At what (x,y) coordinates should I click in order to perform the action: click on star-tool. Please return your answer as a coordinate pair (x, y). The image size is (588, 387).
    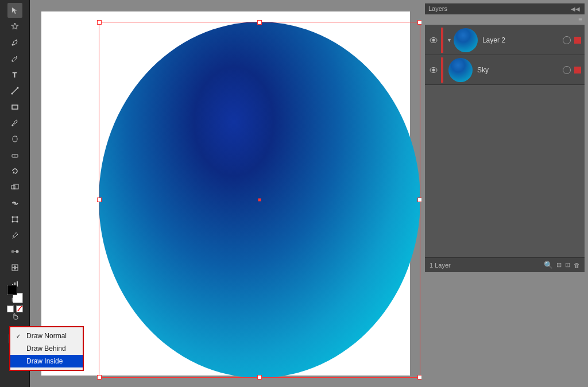
    Looking at the image, I should click on (15, 26).